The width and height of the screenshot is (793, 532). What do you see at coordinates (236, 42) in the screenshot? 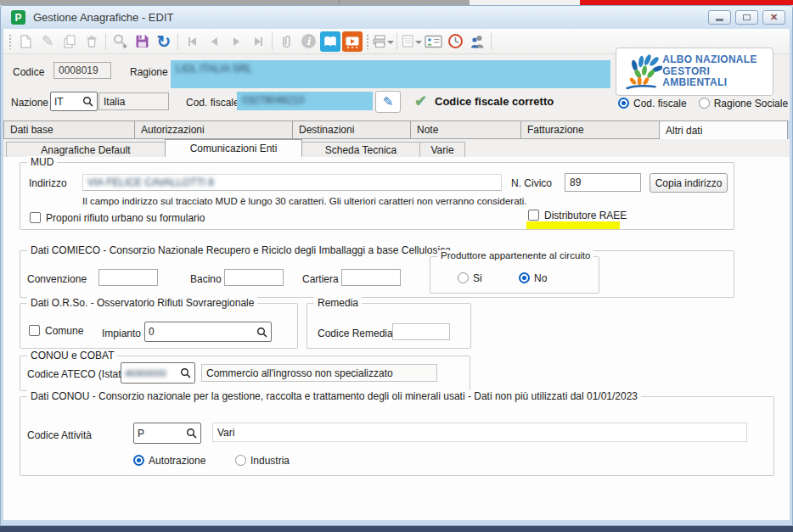
I see `nav-next-icon` at bounding box center [236, 42].